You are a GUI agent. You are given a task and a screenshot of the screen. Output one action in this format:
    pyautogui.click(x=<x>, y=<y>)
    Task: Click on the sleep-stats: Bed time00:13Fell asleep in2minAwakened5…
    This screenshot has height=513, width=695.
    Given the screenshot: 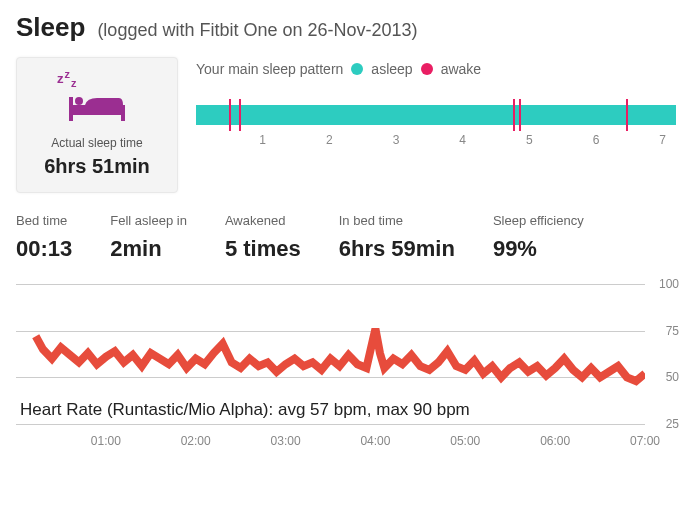 What is the action you would take?
    pyautogui.click(x=348, y=238)
    